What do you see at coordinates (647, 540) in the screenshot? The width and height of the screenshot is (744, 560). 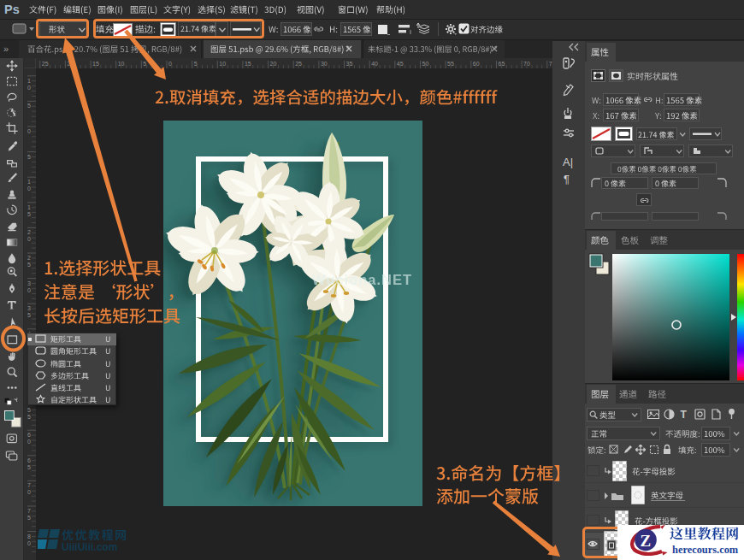 I see `svg-text: Z` at bounding box center [647, 540].